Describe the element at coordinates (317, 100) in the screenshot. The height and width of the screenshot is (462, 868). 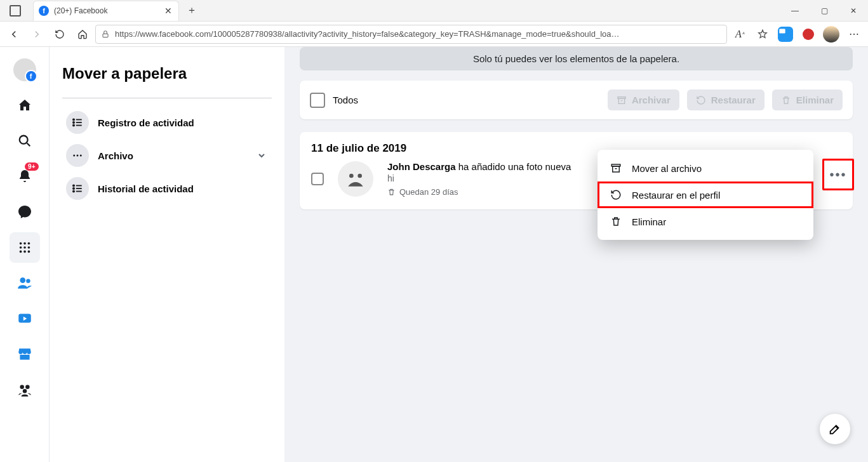
I see `select-all-checkbox` at that location.